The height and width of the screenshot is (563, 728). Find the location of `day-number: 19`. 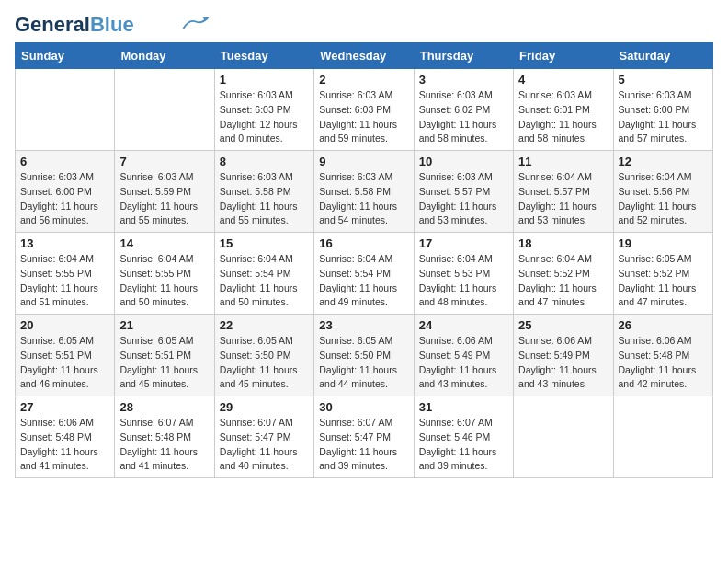

day-number: 19 is located at coordinates (664, 243).